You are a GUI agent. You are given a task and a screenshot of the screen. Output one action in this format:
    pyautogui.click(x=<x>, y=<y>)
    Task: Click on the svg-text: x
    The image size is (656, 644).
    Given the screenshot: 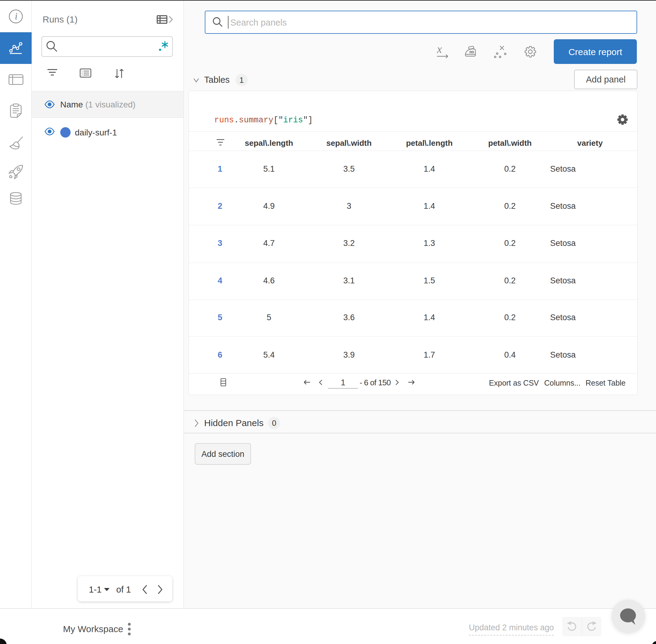 What is the action you would take?
    pyautogui.click(x=439, y=50)
    